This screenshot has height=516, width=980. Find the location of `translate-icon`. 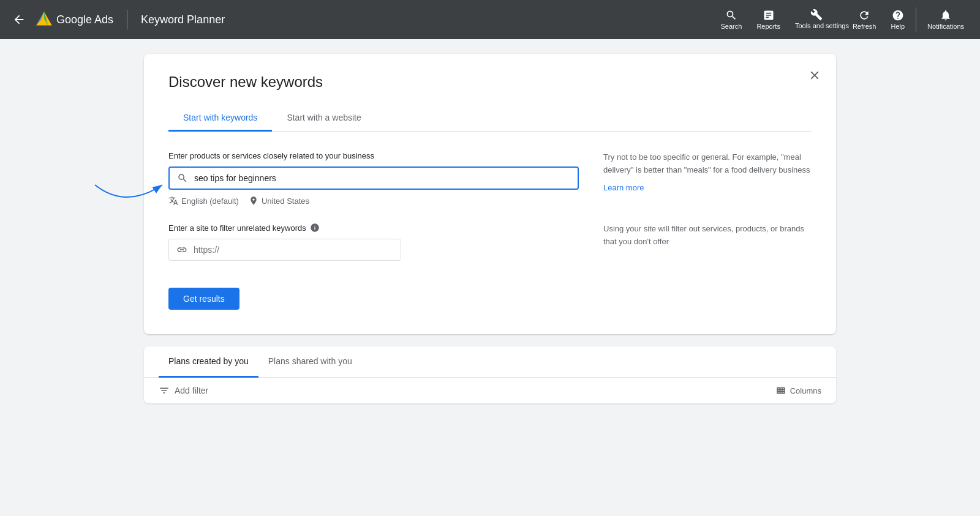

translate-icon is located at coordinates (173, 201).